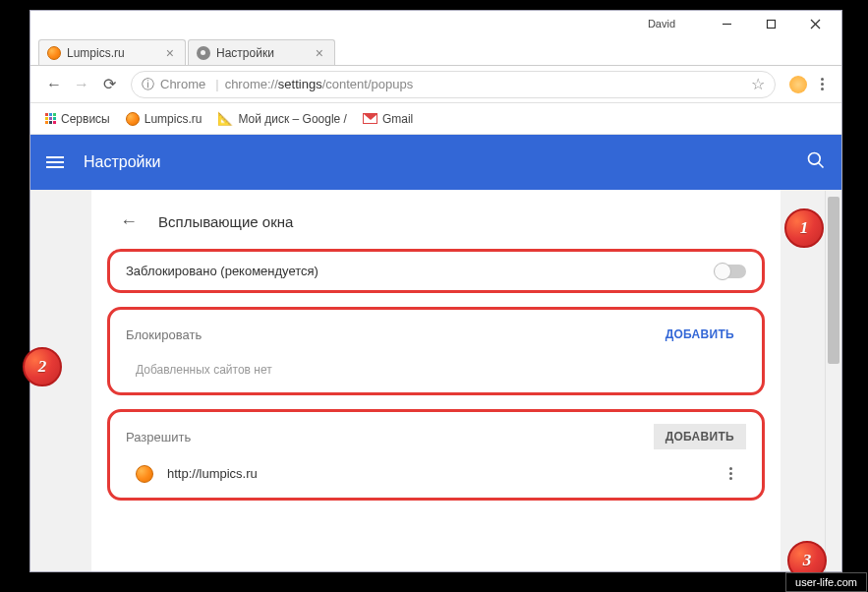  What do you see at coordinates (51, 118) in the screenshot?
I see `apps-grid-icon` at bounding box center [51, 118].